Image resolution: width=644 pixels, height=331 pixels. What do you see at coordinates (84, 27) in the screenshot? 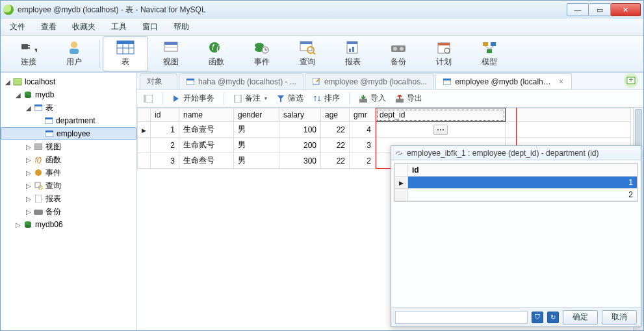
I see `menu-fav: 收藏夹` at bounding box center [84, 27].